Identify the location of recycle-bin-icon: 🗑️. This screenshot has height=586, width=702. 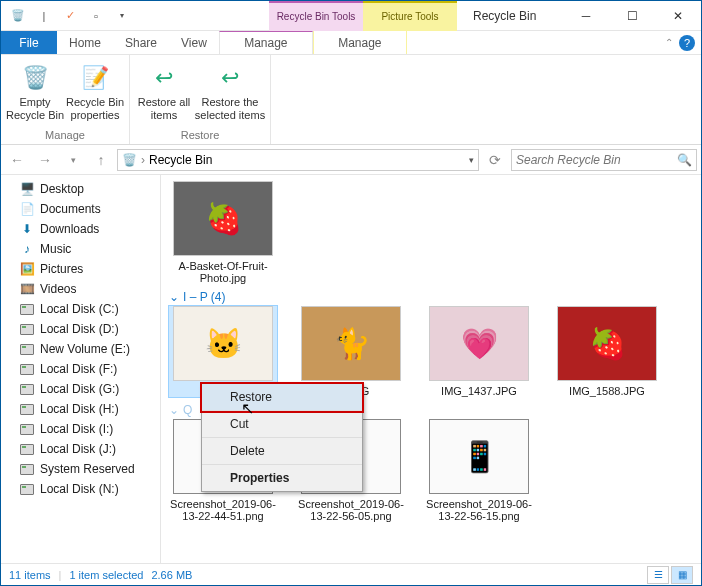
(35, 77).